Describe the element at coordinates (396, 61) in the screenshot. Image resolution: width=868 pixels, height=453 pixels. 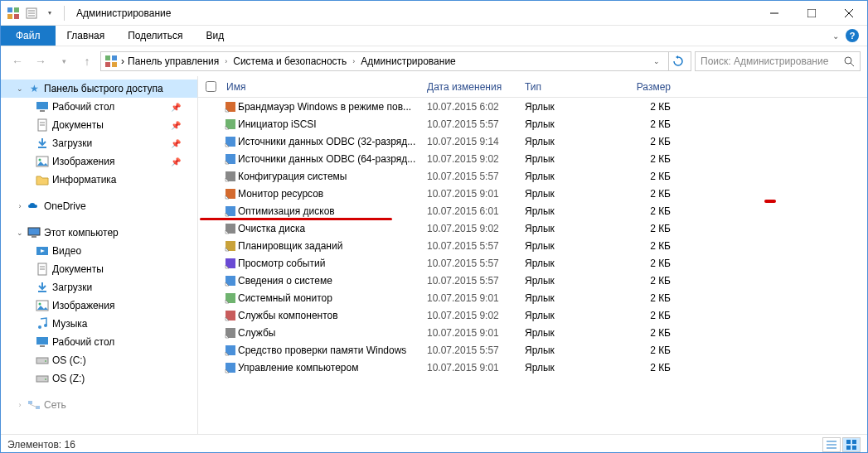
I see `address-bar: › Панель управления› Система и безопасно…` at that location.